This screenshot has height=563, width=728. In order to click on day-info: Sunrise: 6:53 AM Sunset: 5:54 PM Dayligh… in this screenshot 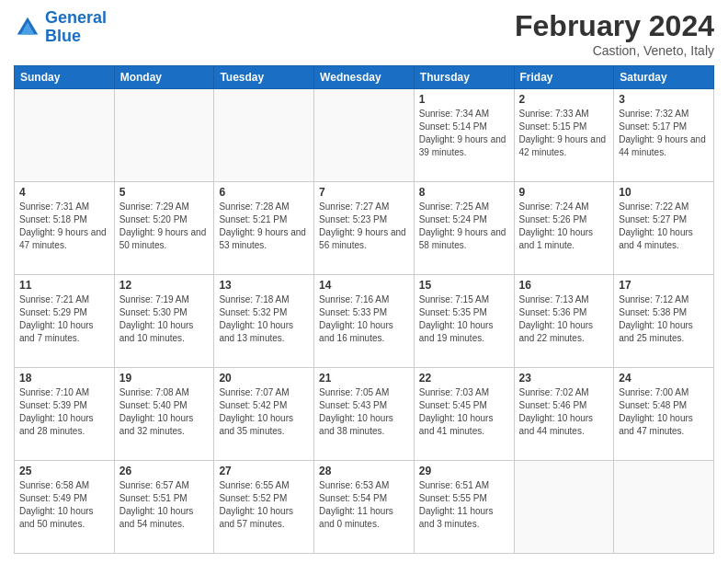, I will do `click(364, 505)`.